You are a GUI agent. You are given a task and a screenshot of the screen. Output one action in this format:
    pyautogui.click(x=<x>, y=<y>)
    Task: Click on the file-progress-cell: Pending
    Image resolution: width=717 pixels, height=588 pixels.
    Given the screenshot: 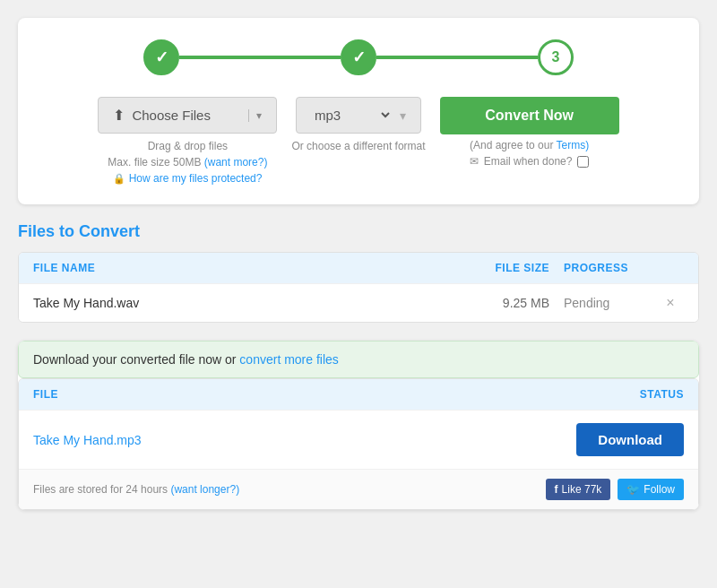 What is the action you would take?
    pyautogui.click(x=603, y=303)
    